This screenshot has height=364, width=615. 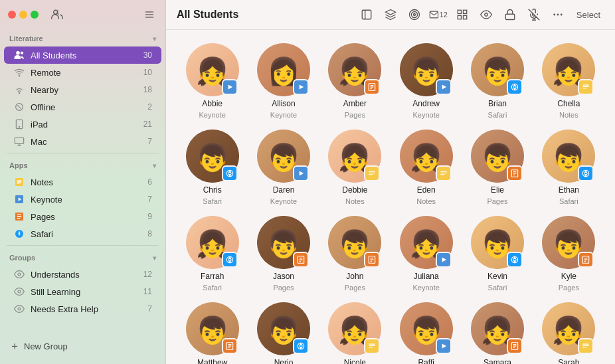 What do you see at coordinates (569, 81) in the screenshot?
I see `student-card-chella: 👧 Chella Notes` at bounding box center [569, 81].